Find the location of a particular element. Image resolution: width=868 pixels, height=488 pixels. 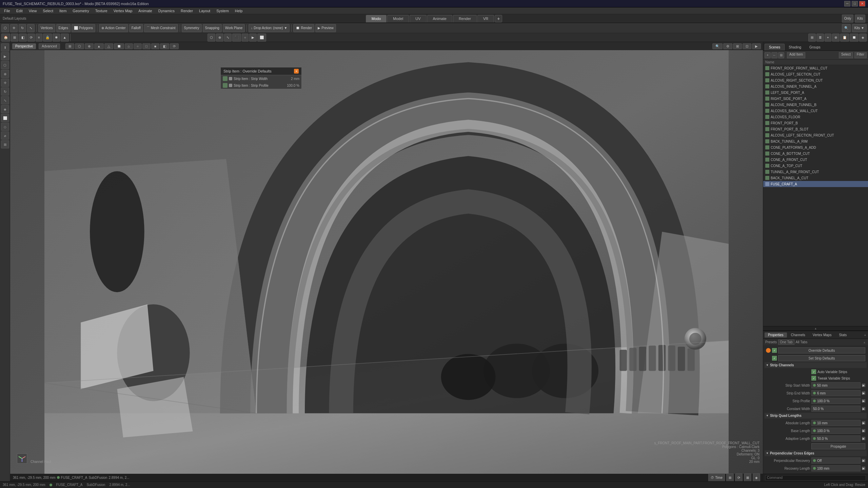

scene-item-5: RIGHT_SIDE_PORT_A is located at coordinates (816, 99).